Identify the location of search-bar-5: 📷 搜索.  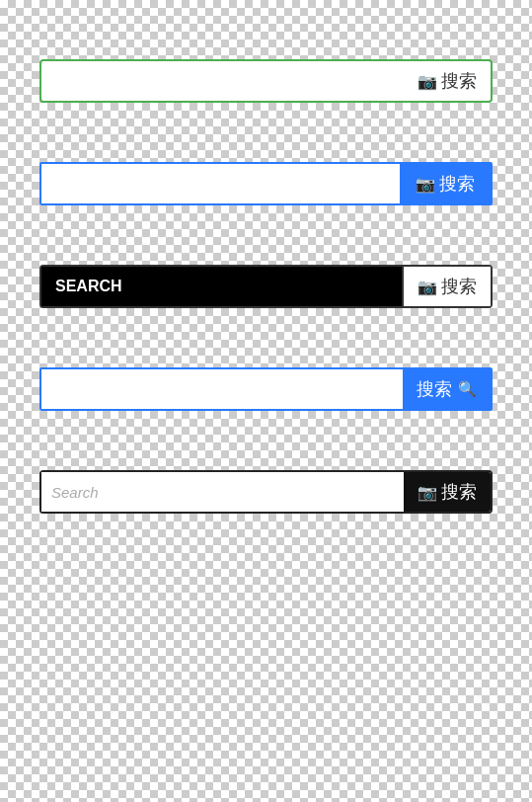
(266, 492).